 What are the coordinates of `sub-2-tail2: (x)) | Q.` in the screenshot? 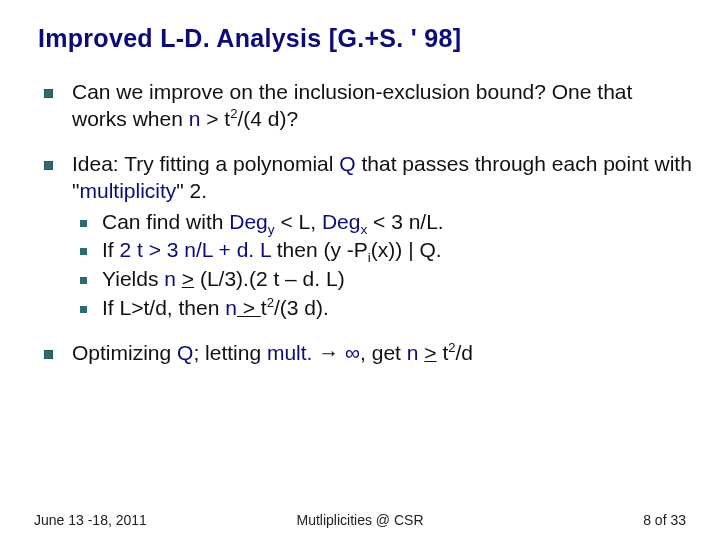 It's located at (406, 250).